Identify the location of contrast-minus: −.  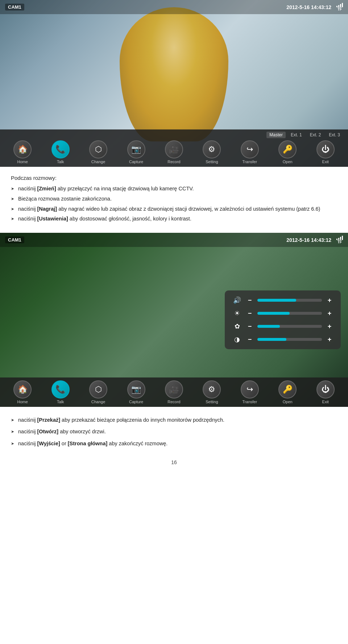
(250, 339).